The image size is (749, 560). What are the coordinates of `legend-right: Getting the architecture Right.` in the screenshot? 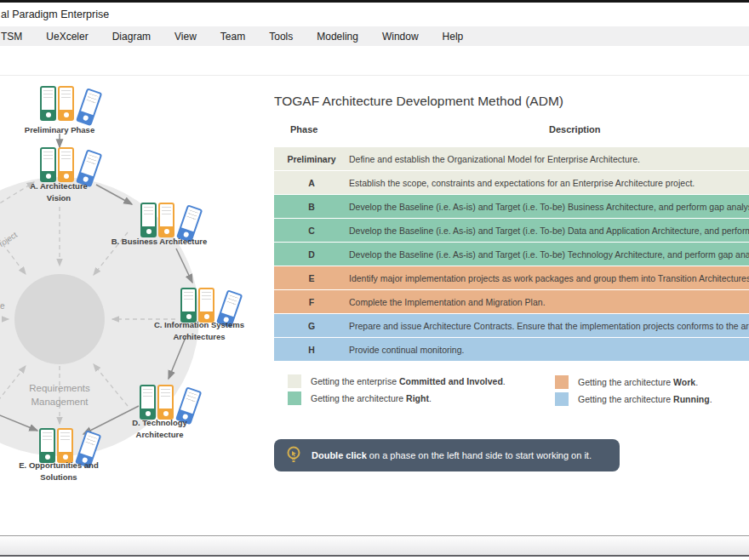 It's located at (359, 398).